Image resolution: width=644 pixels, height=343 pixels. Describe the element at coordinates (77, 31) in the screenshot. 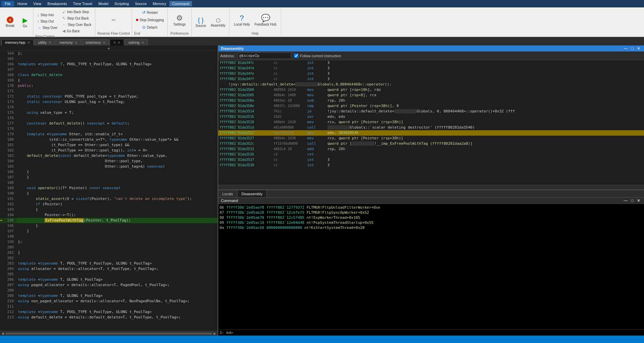

I see `go-back-button: ◀ Go Back` at that location.